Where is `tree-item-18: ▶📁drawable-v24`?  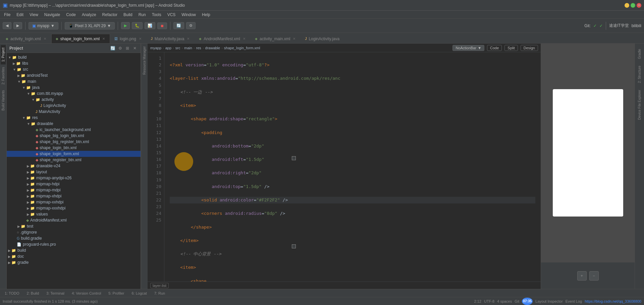
tree-item-18: ▶📁drawable-v24 is located at coordinates (74, 166).